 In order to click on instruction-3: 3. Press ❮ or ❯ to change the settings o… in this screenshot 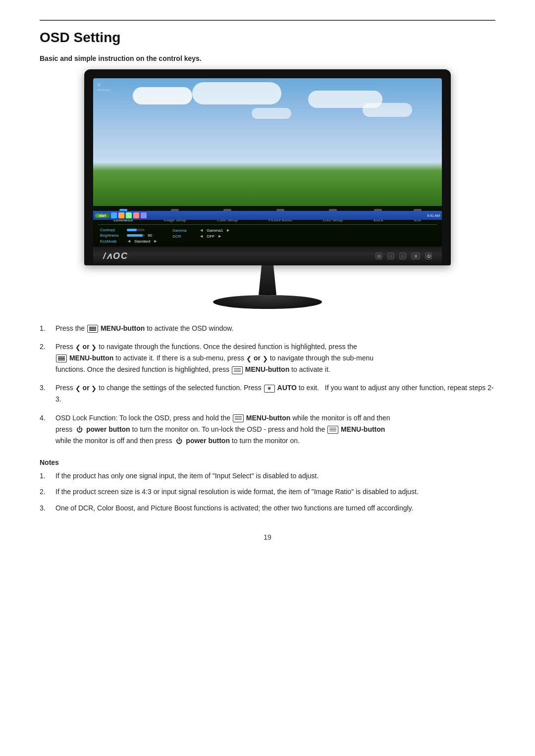, I will do `click(268, 394)`.